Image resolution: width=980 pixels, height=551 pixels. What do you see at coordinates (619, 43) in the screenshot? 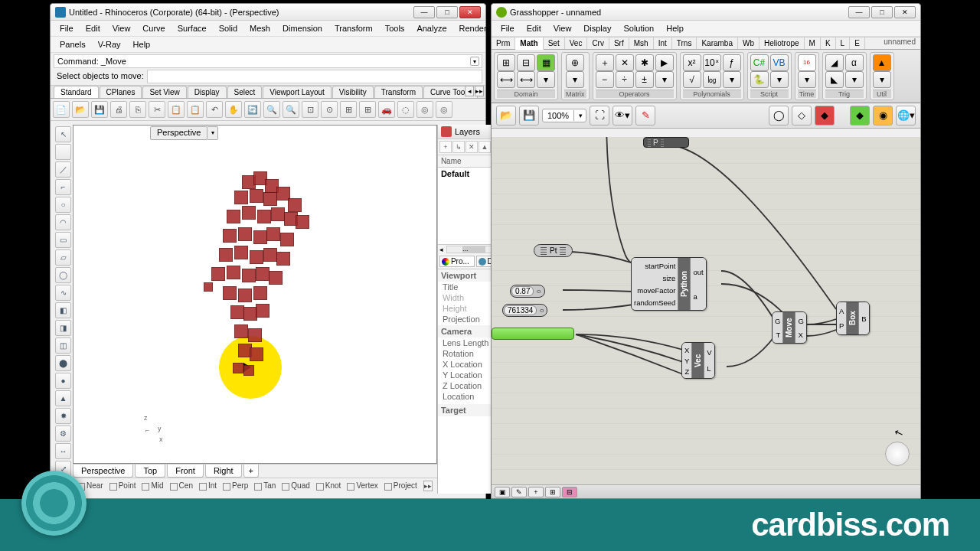
I see `gh-tab-srf: Srf` at bounding box center [619, 43].